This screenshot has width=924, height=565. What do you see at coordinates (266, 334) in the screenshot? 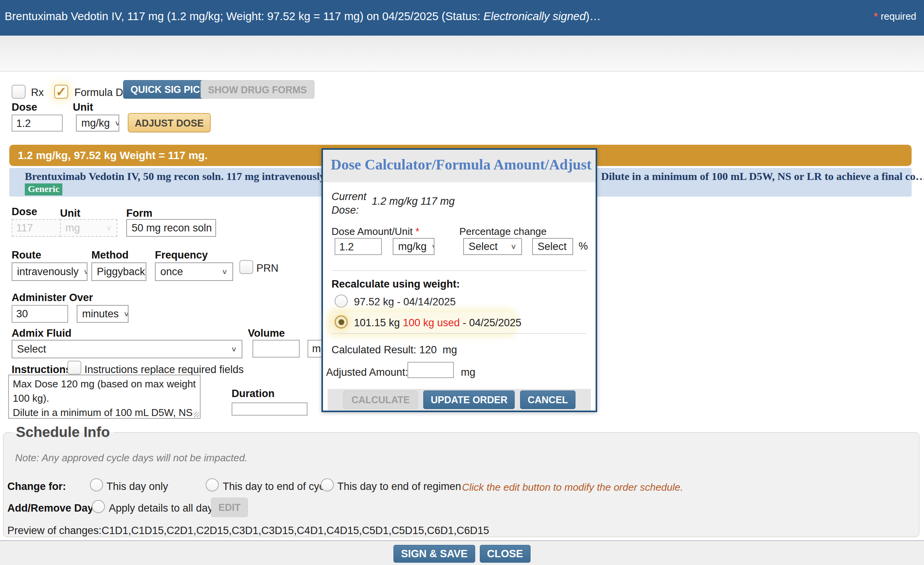
I see `volume-label: Volume` at bounding box center [266, 334].